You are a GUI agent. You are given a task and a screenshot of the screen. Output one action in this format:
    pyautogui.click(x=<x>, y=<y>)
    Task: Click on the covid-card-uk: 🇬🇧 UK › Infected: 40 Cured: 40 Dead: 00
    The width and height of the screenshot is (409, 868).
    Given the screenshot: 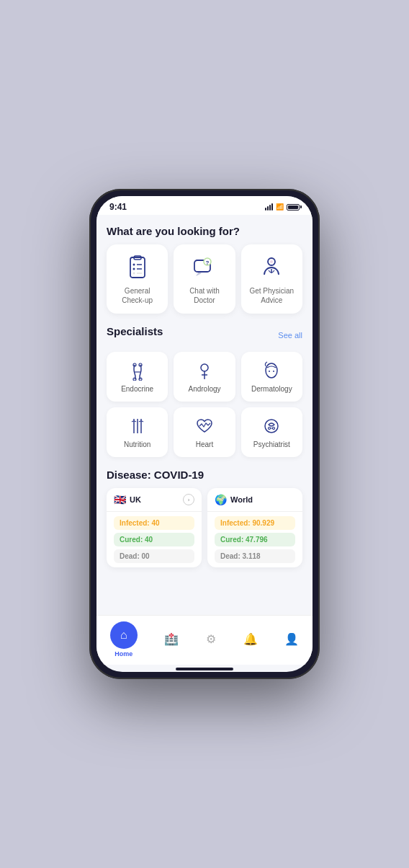 What is the action you would take?
    pyautogui.click(x=154, y=528)
    